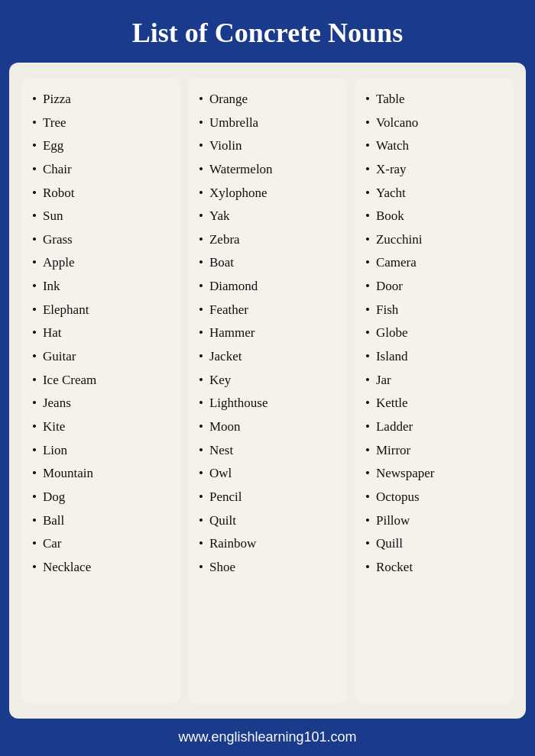 This screenshot has width=535, height=756. Describe the element at coordinates (434, 240) in the screenshot. I see `list-item: Zucchini` at that location.